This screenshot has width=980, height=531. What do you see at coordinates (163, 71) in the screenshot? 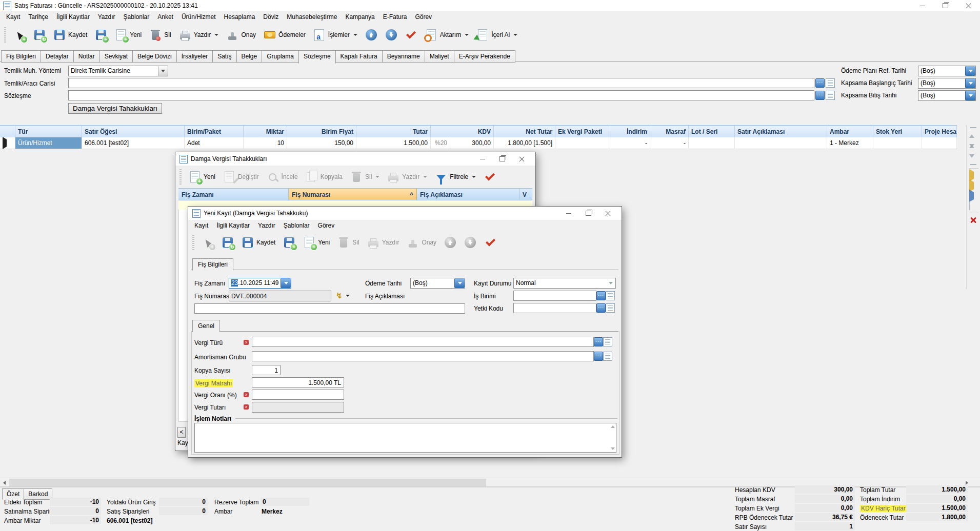
I see `temlik-yontemi-dropdown` at bounding box center [163, 71].